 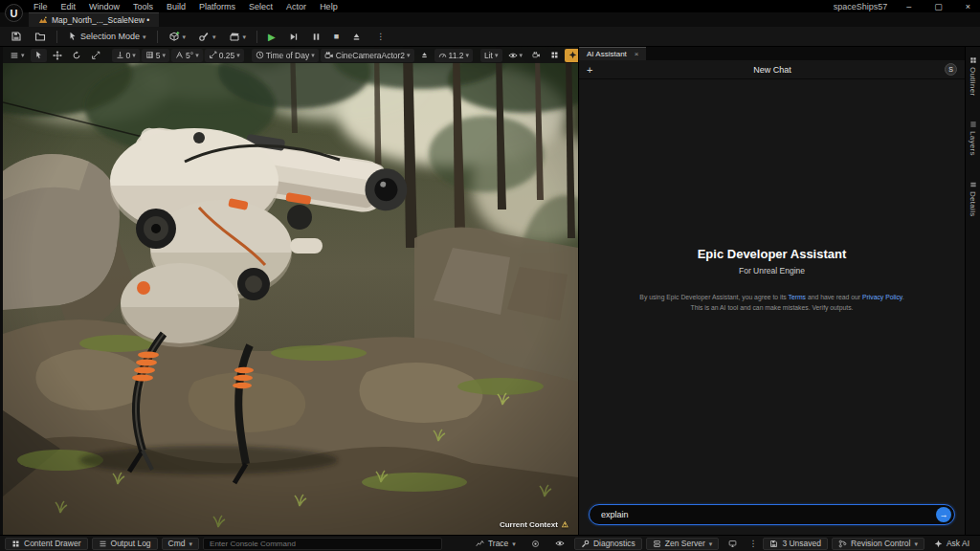 What do you see at coordinates (46, 543) in the screenshot?
I see `content-drawer-button: Content Drawer` at bounding box center [46, 543].